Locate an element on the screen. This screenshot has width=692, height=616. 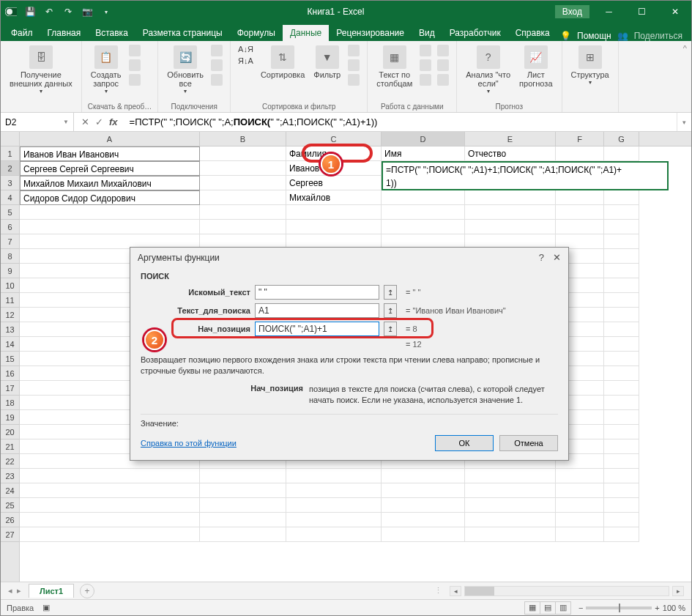
zoom-out-icon: − is located at coordinates (581, 608).